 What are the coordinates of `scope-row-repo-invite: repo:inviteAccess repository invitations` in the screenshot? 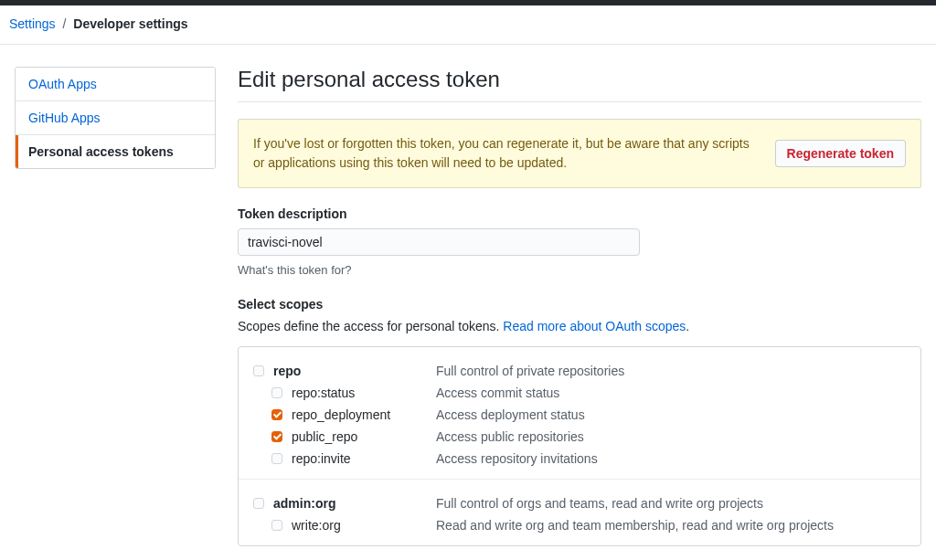 It's located at (580, 459).